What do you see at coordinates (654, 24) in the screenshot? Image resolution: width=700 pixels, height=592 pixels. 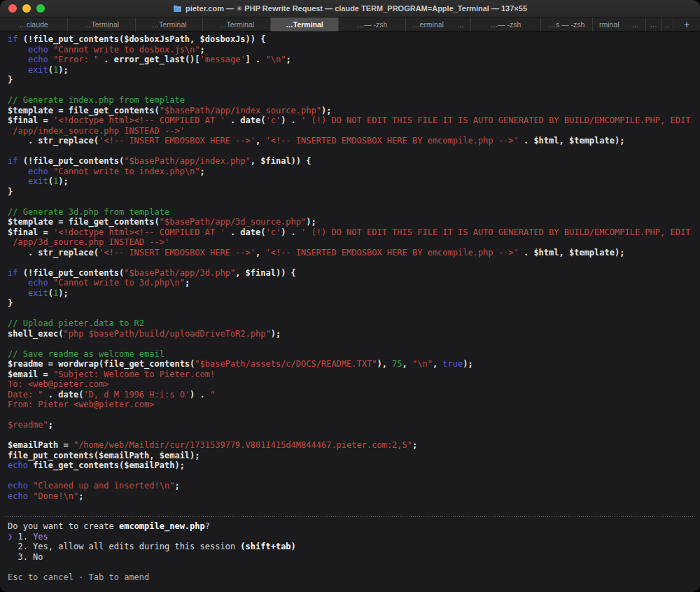 I see `tab-label: …` at bounding box center [654, 24].